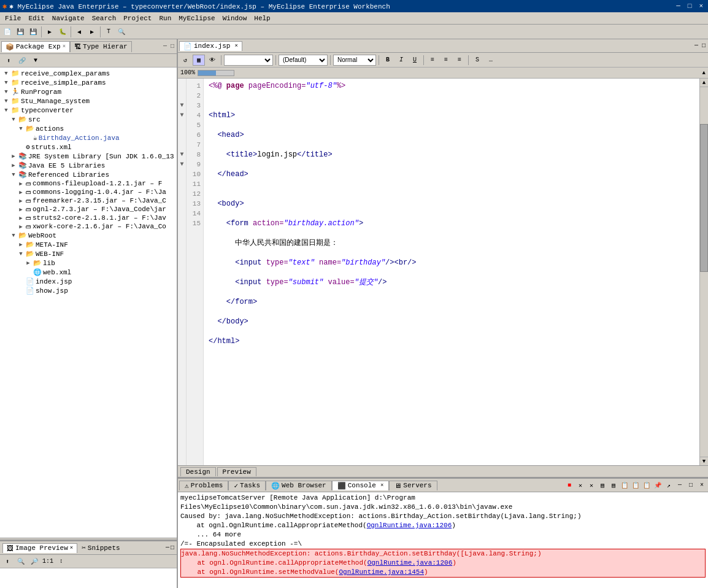  I want to click on preview-btn3: 🔎, so click(34, 562).